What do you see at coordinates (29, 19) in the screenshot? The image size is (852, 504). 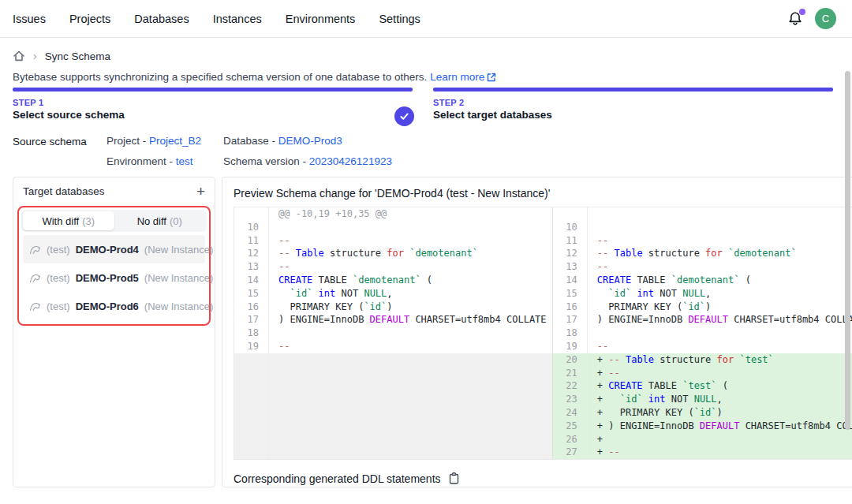 I see `nav-item-issues: Issues` at bounding box center [29, 19].